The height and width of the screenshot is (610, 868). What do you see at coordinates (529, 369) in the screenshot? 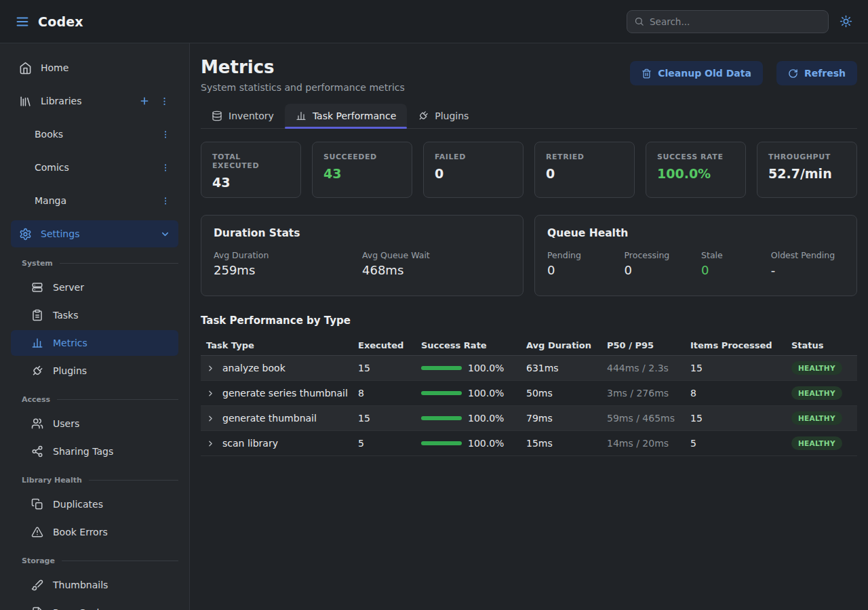
I see `table-row: analyze book 15 100.0% 631ms 444ms / 2.3…` at bounding box center [529, 369].